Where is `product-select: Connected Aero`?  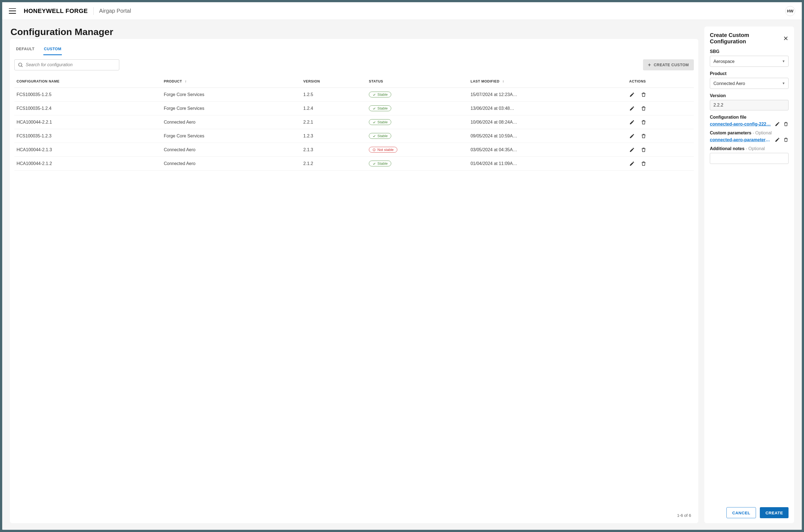
product-select: Connected Aero is located at coordinates (749, 83).